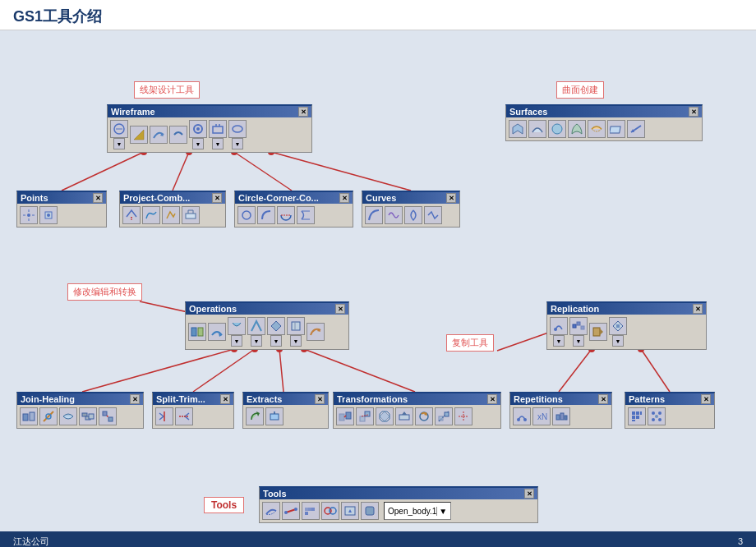 This screenshot has height=547, width=756. Describe the element at coordinates (694, 112) in the screenshot. I see `surfaces-close: ✕` at that location.